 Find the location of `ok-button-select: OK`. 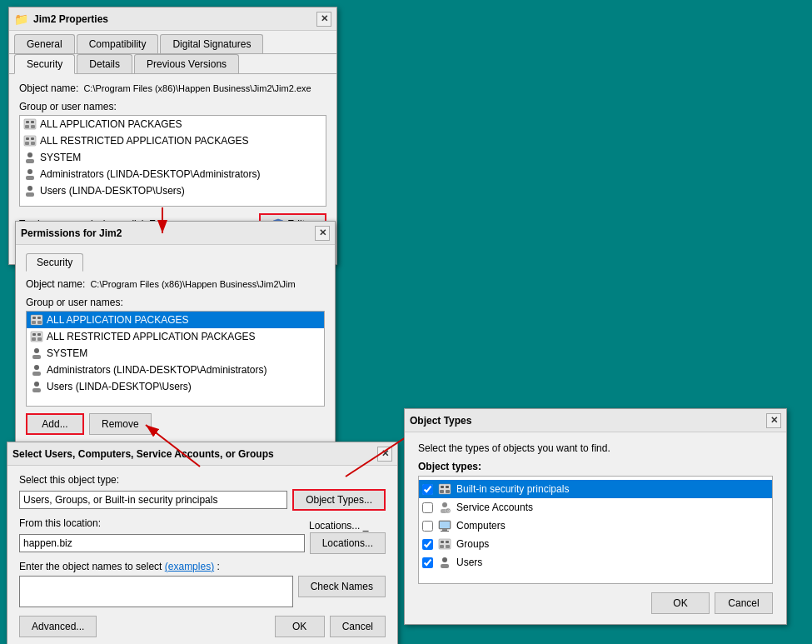

ok-button-select: OK is located at coordinates (300, 627).